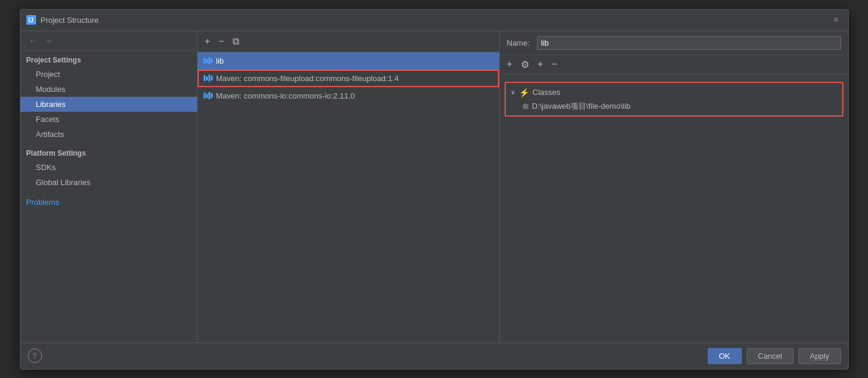 Image resolution: width=868 pixels, height=378 pixels. I want to click on folder-icon: ▦, so click(526, 106).